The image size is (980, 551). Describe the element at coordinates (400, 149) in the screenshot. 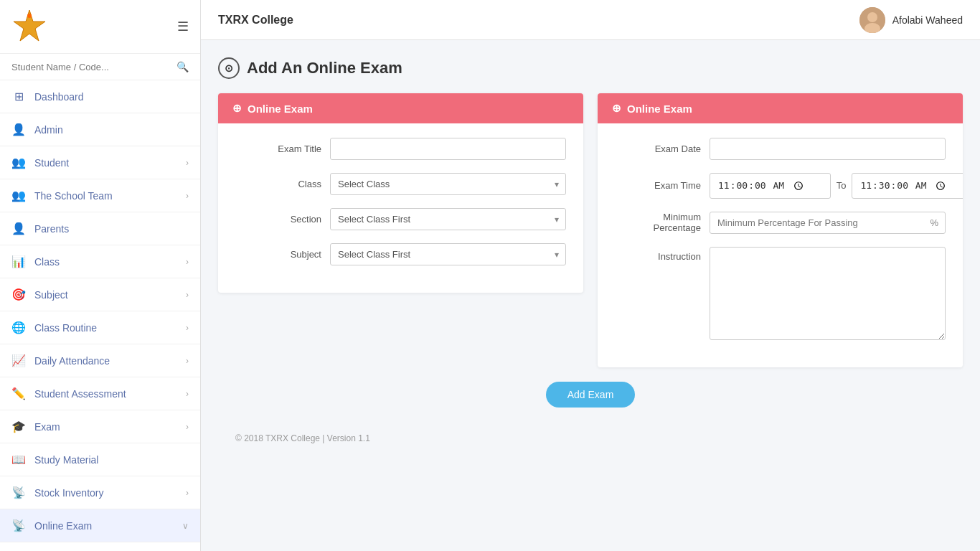

I see `exam-title-row: Exam Title` at that location.